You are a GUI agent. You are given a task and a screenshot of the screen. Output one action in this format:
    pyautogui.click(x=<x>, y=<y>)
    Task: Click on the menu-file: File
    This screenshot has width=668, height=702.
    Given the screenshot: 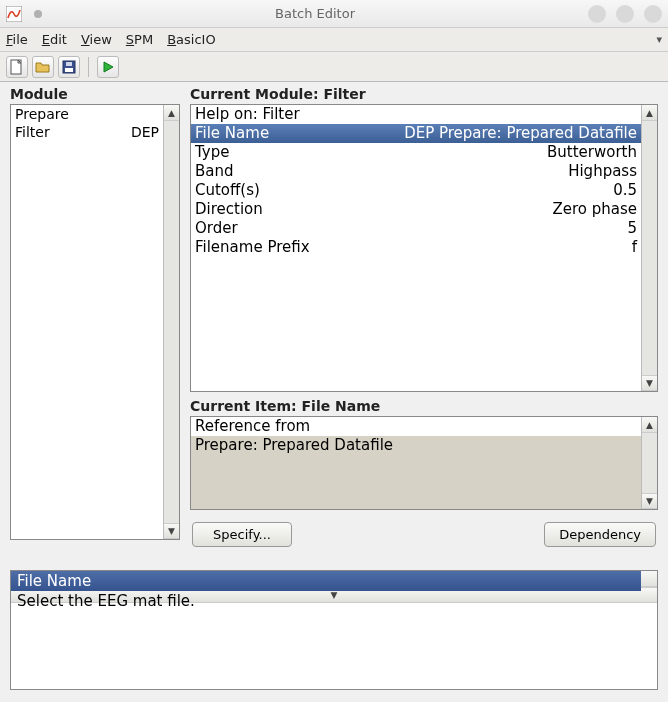 What is the action you would take?
    pyautogui.click(x=17, y=40)
    